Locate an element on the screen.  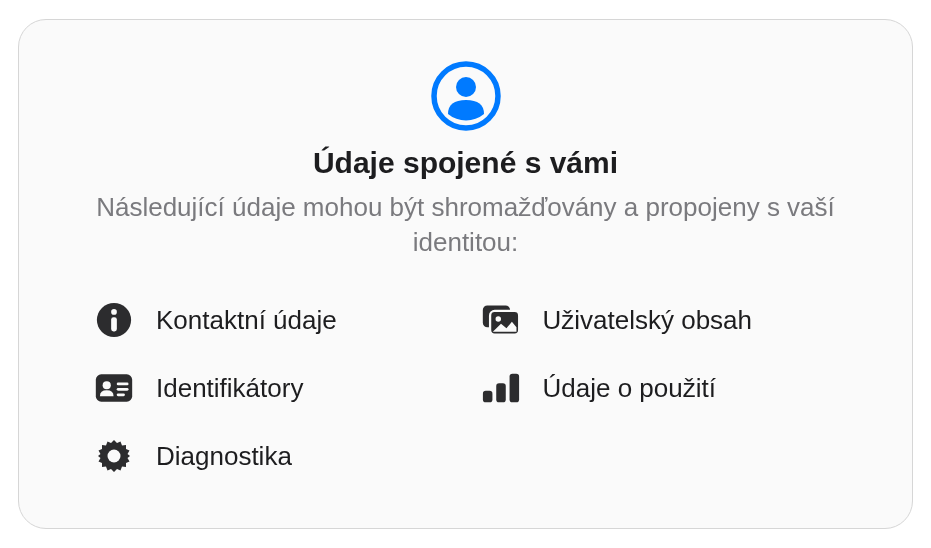
item-diagnostics: Diagnostika is located at coordinates (272, 456).